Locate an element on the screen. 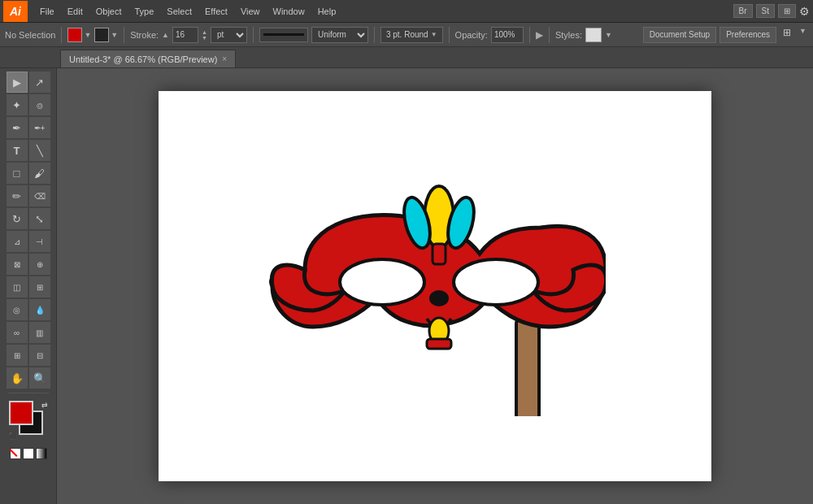 The image size is (813, 504). fill-swatch is located at coordinates (75, 35).